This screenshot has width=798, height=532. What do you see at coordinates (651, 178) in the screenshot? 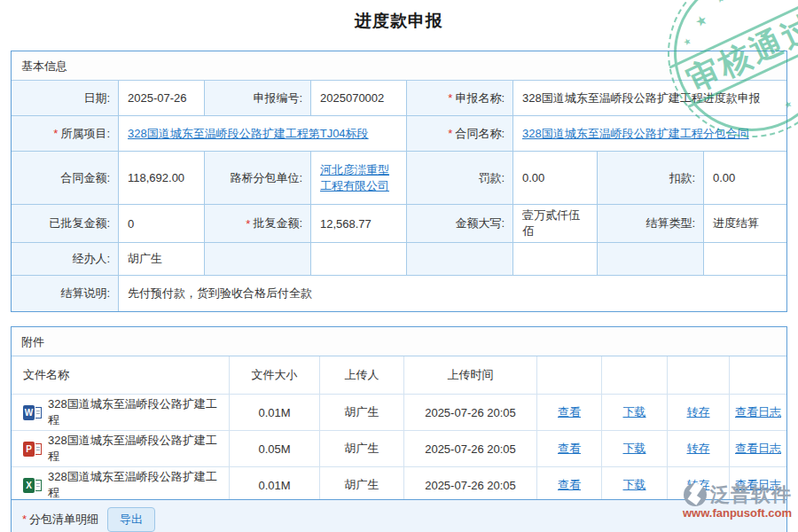
I see `deduction-label: 扣款:` at bounding box center [651, 178].